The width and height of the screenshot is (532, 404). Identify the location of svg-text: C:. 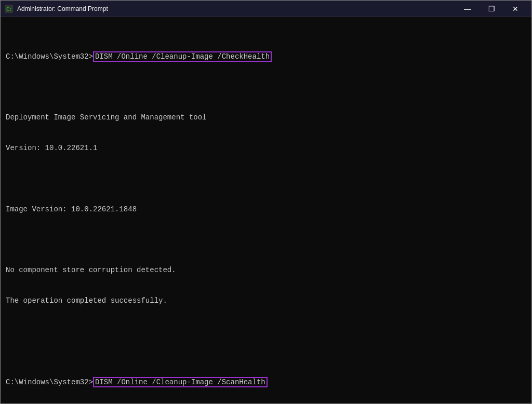
(9, 9).